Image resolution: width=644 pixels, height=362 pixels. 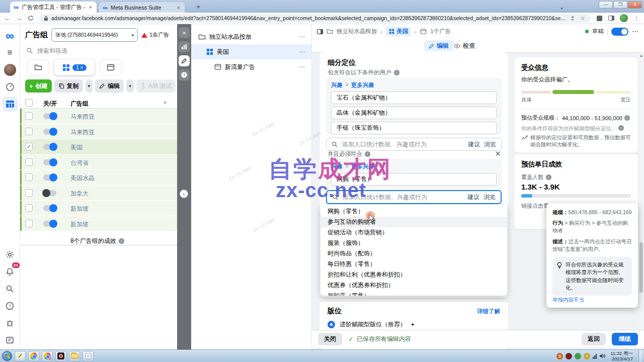 I want to click on edit-menu-button: ▾, so click(x=130, y=86).